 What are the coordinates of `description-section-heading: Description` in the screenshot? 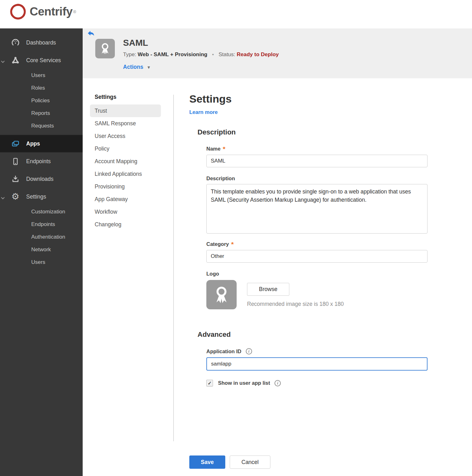 It's located at (312, 132).